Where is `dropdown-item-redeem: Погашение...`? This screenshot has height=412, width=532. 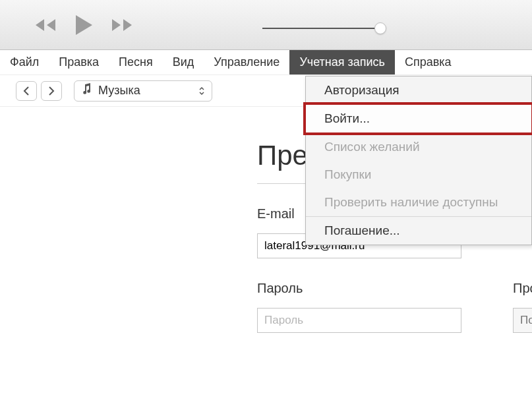
dropdown-item-redeem: Погашение... is located at coordinates (419, 231).